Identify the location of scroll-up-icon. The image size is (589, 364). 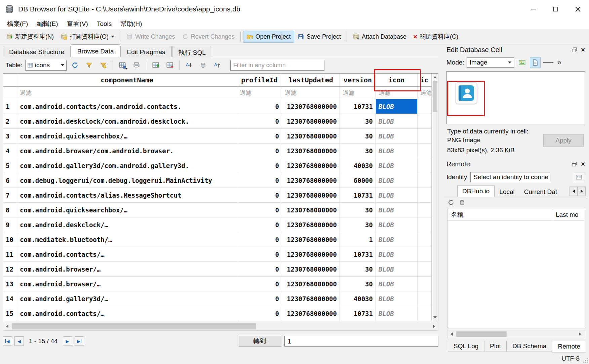
(435, 77).